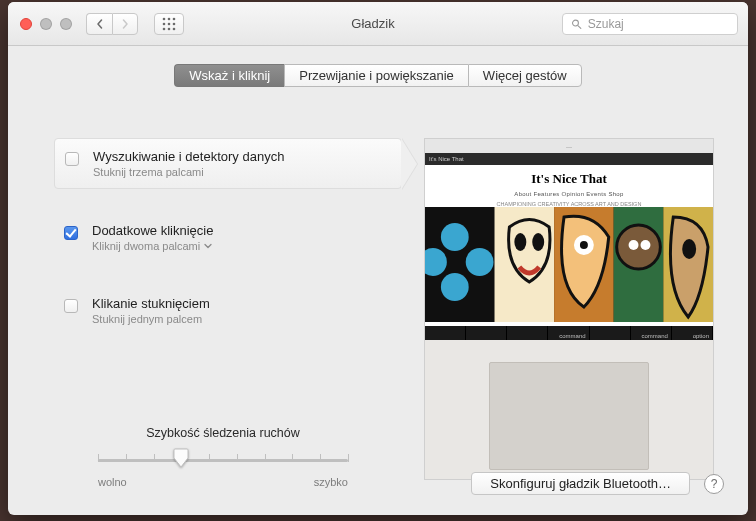 This screenshot has width=756, height=521. I want to click on nav-buttons, so click(112, 24).